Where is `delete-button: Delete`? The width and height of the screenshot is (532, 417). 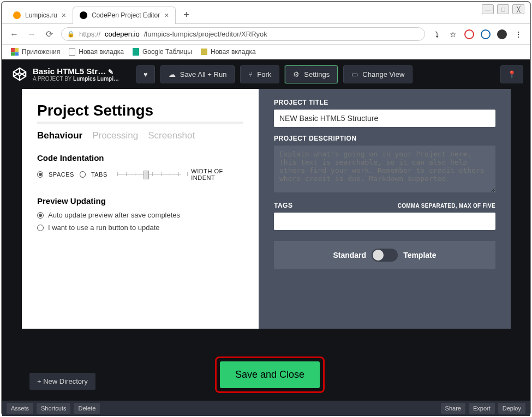
delete-button: Delete is located at coordinates (87, 408).